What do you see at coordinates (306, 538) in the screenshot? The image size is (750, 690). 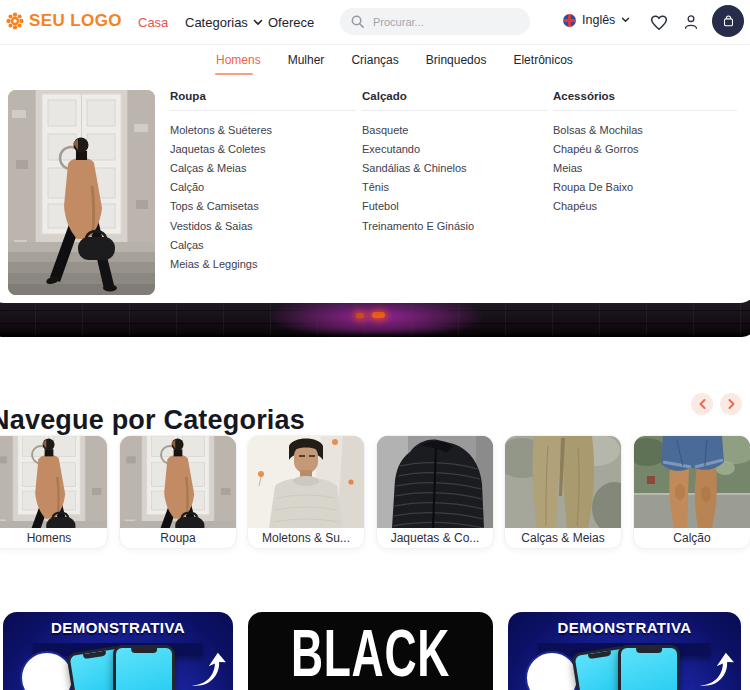 I see `category-label: Moletons & Su...` at bounding box center [306, 538].